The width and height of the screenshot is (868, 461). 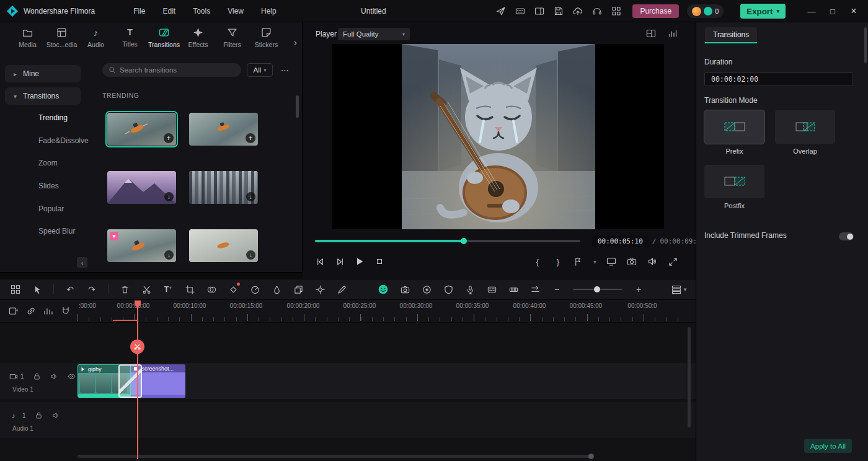 What do you see at coordinates (269, 11) in the screenshot?
I see `menu-help: Help` at bounding box center [269, 11].